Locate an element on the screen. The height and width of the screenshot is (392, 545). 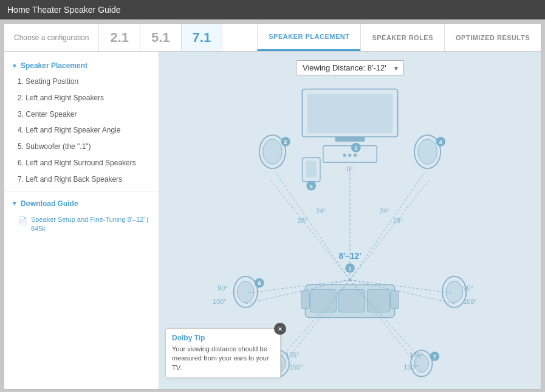
sidebar-item-lr-speakers: 2. Left and Right Speakers is located at coordinates (81, 98).